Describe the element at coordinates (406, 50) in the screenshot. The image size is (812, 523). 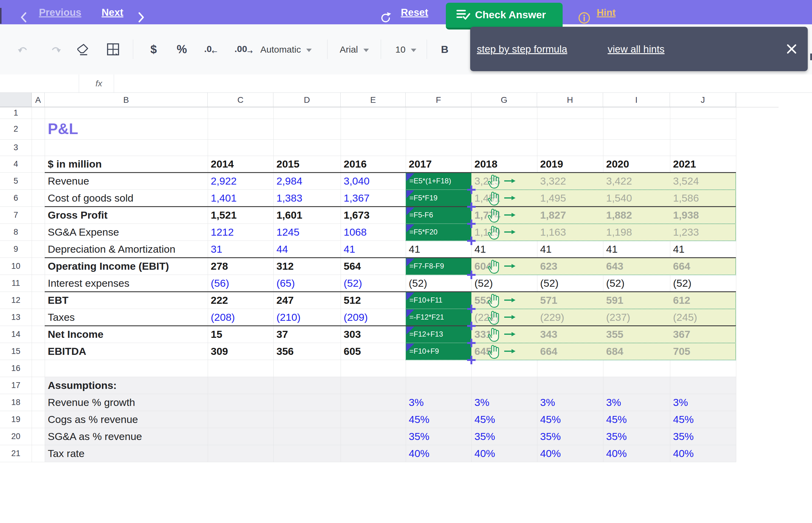
I see `font-size-dropdown: 10` at that location.